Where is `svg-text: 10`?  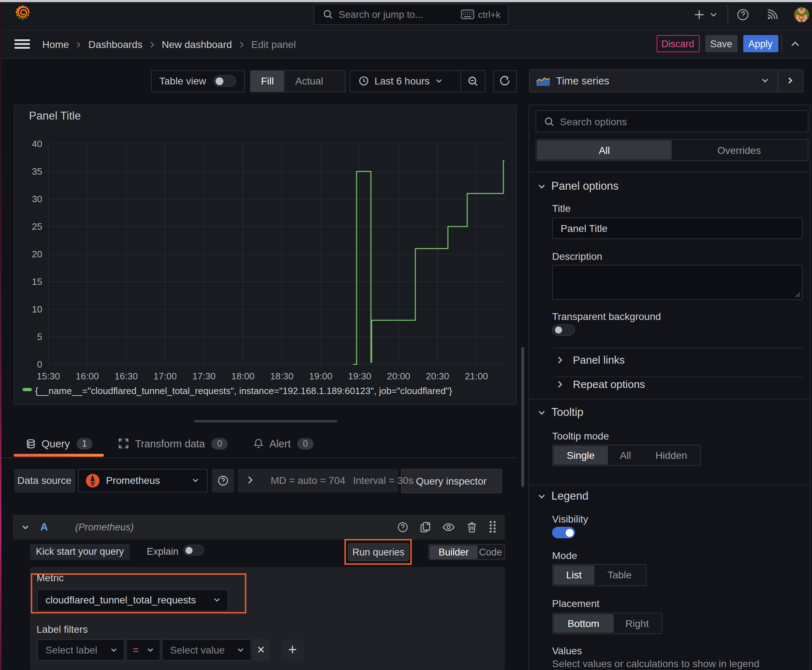 svg-text: 10 is located at coordinates (37, 309).